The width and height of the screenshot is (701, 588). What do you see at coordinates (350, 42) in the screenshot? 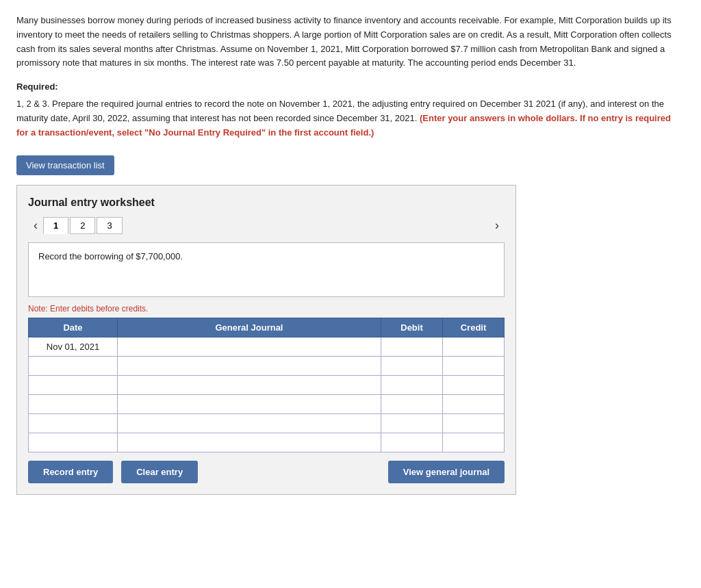
I see `intro-paragraph: Many businesses borrow money during peri…` at bounding box center [350, 42].